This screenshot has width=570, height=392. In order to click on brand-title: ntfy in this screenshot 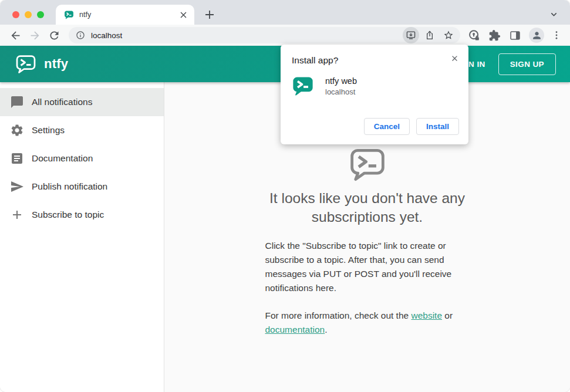, I will do `click(56, 64)`.